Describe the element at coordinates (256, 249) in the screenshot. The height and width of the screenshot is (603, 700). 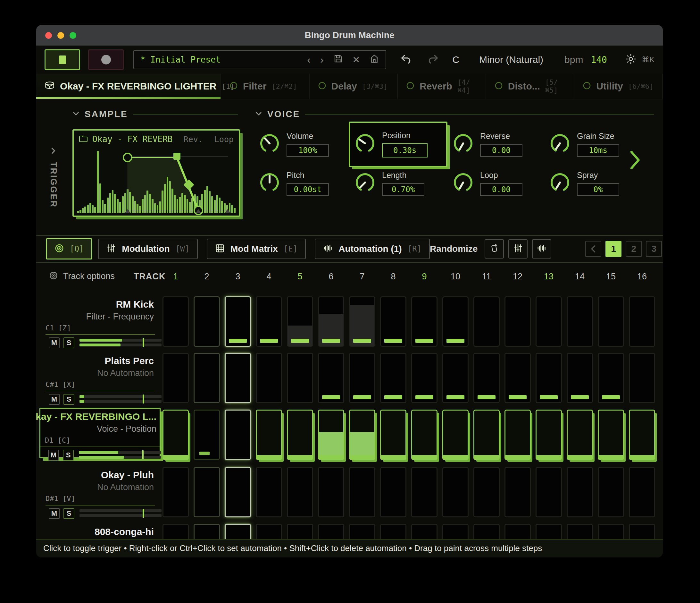
I see `mod-matrix-button: Mod Matrix[E]` at that location.